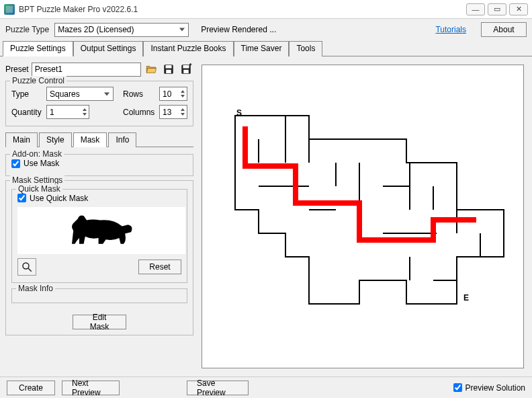  What do you see at coordinates (496, 388) in the screenshot?
I see `preview-solution-label: Preview Solution` at bounding box center [496, 388].